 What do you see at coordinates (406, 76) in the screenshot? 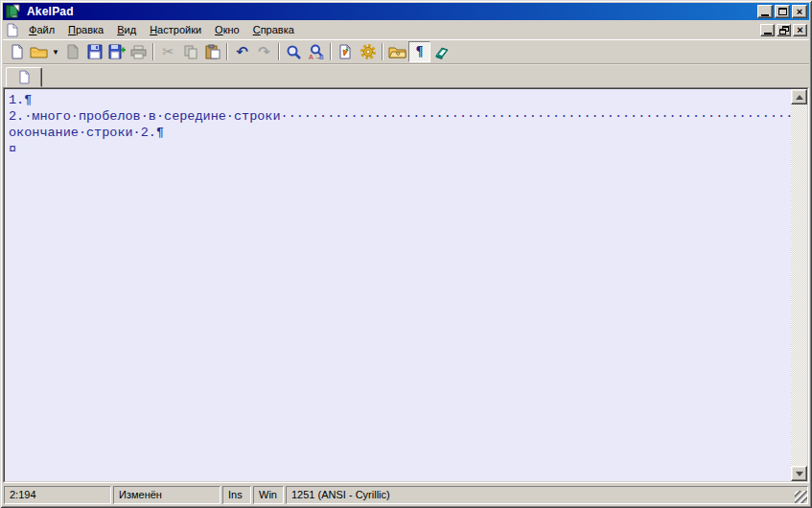
I see `tab-bar` at bounding box center [406, 76].